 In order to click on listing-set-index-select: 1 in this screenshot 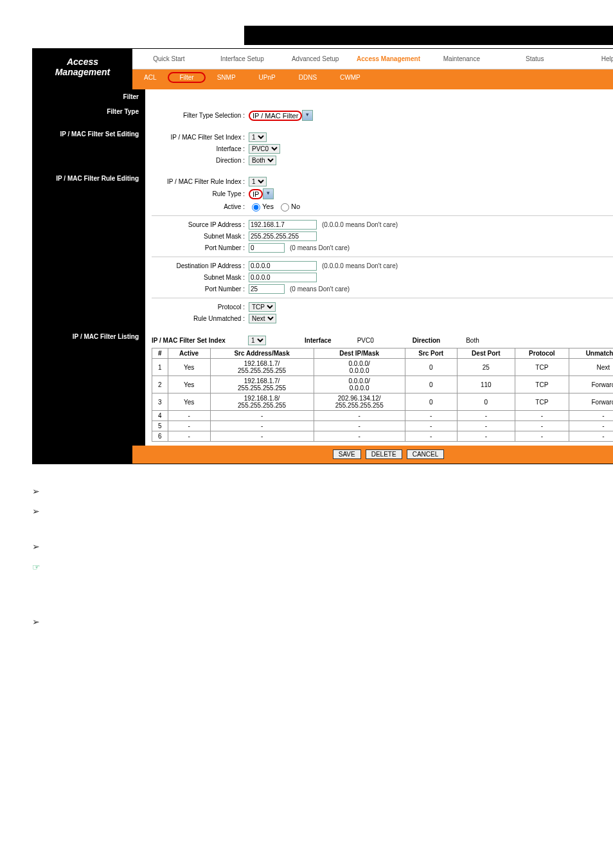, I will do `click(257, 341)`.